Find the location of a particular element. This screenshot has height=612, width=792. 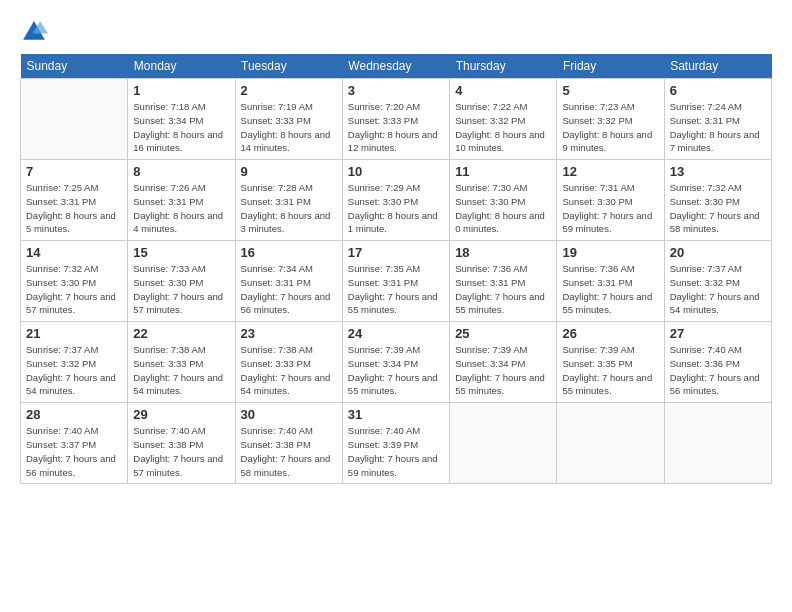

calendar-cell: 9 Sunrise: 7:28 AM Sunset: 3:31 PM Dayli… is located at coordinates (288, 200).